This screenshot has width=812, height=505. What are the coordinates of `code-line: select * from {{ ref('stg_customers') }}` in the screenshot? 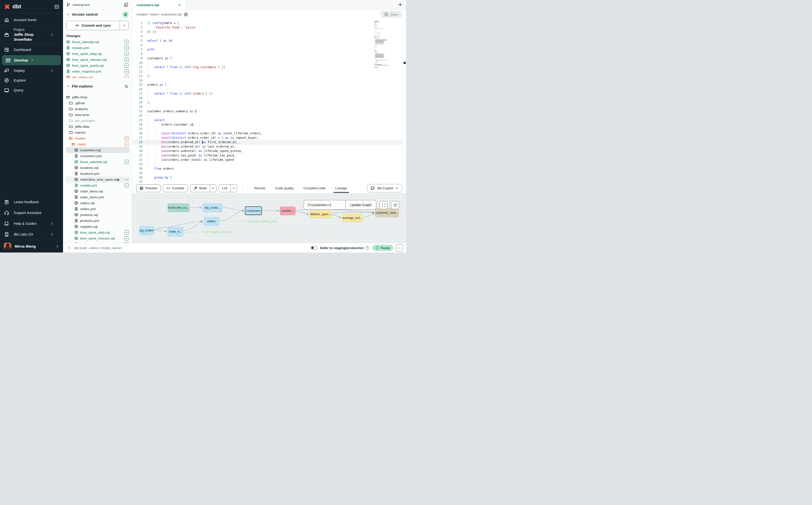 It's located at (261, 67).